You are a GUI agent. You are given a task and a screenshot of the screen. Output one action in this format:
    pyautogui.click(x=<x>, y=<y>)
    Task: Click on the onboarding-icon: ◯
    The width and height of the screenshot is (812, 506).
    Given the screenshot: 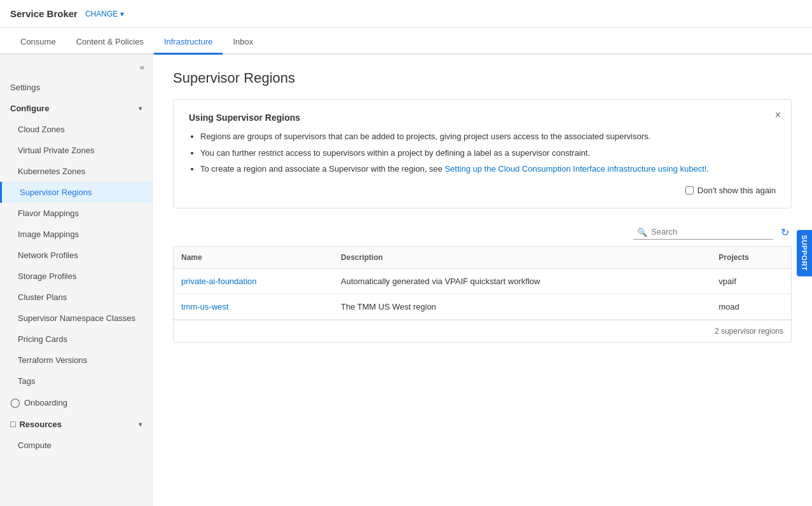 What is the action you would take?
    pyautogui.click(x=15, y=402)
    